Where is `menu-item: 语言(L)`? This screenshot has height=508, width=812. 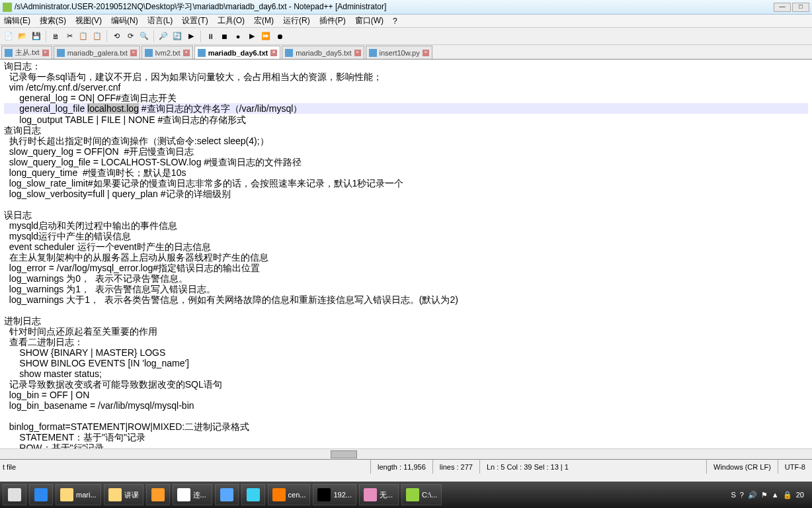 menu-item: 语言(L) is located at coordinates (160, 21).